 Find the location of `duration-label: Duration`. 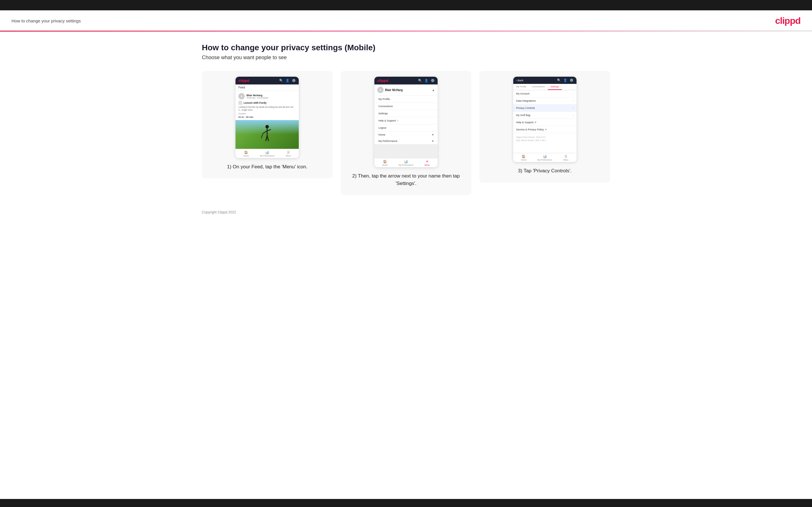

duration-label: Duration is located at coordinates (267, 114).